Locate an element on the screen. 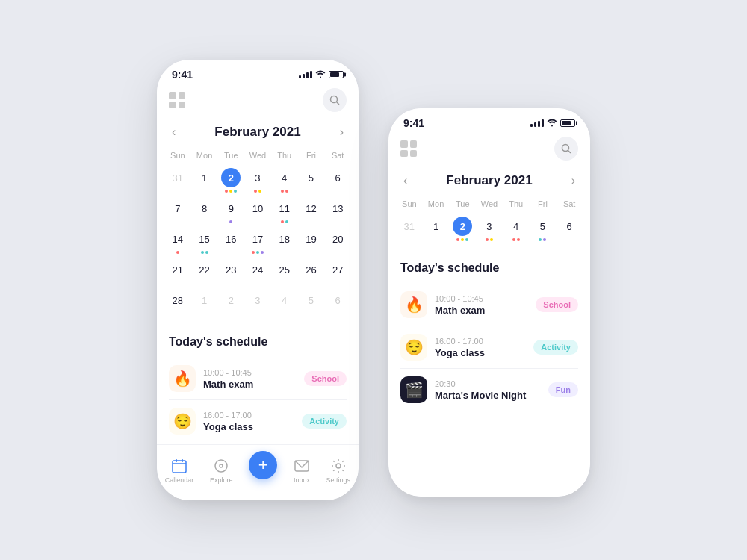 This screenshot has height=560, width=747. top-nav-left is located at coordinates (258, 102).